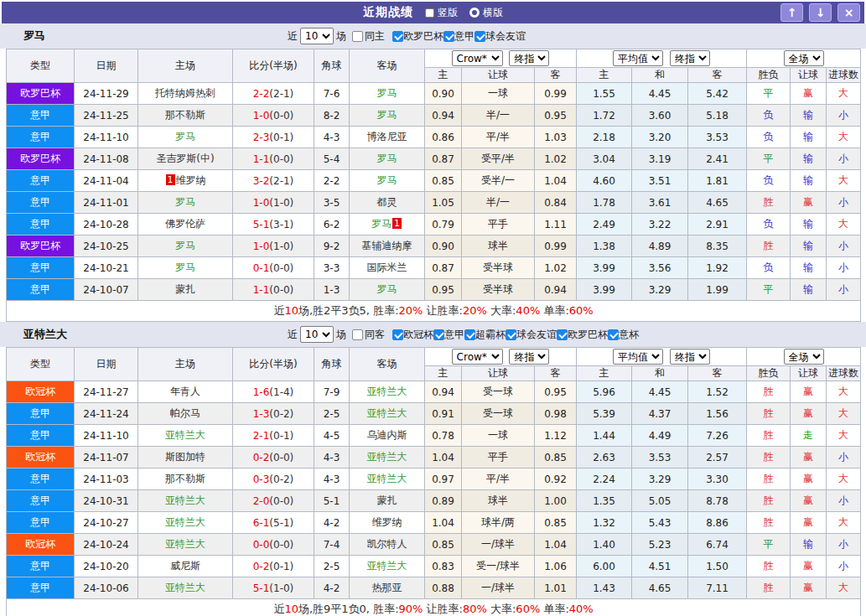 Image resolution: width=866 pixels, height=616 pixels. I want to click on odds-handicap: 平手, so click(498, 225).